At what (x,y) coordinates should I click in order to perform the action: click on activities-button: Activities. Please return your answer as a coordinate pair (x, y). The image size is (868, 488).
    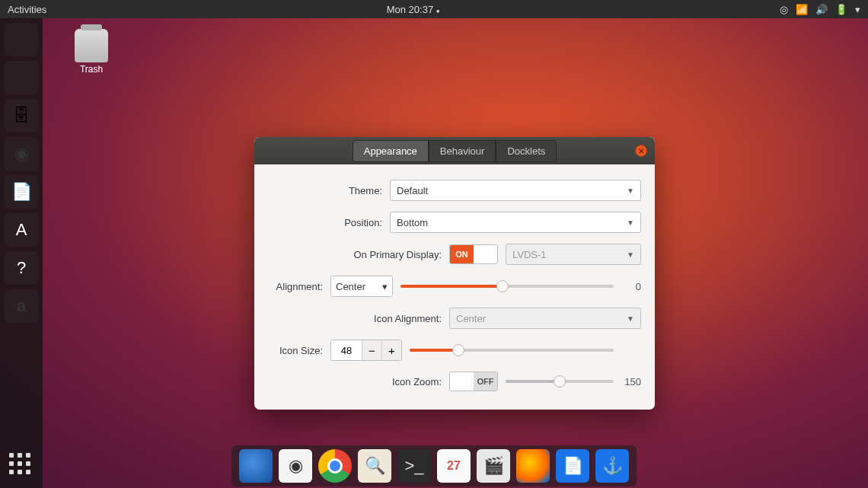
    Looking at the image, I should click on (27, 9).